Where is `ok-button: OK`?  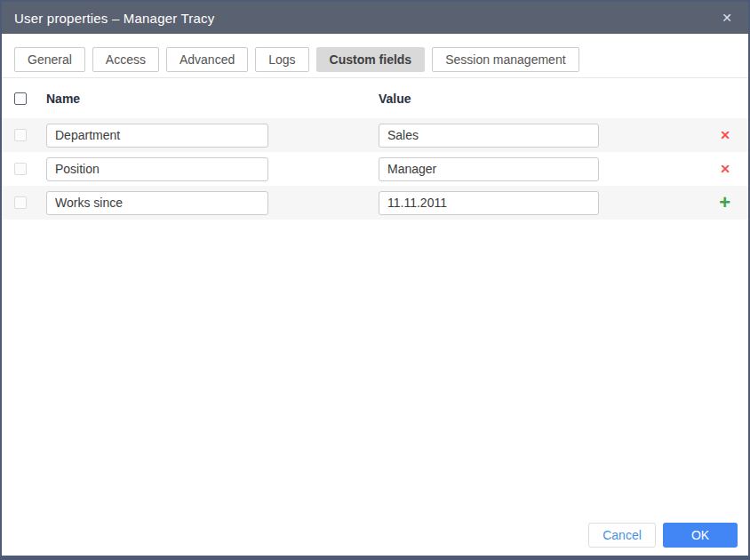 ok-button: OK is located at coordinates (700, 535).